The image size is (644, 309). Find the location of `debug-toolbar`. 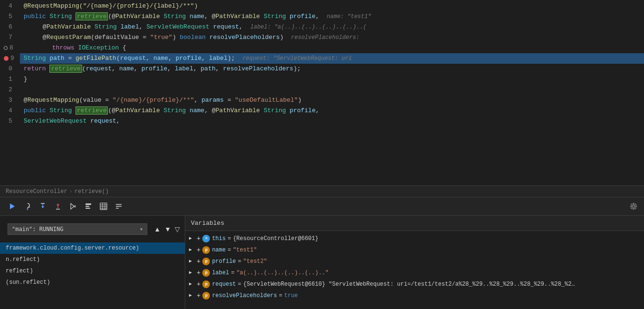

debug-toolbar is located at coordinates (322, 206).